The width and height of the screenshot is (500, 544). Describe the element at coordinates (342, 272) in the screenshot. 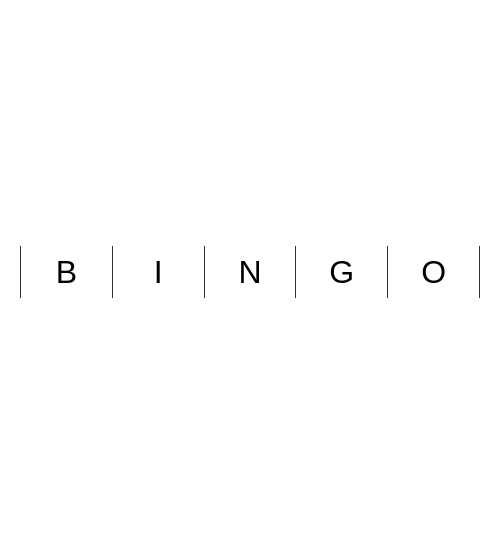

I see `header-letter-g: G` at that location.